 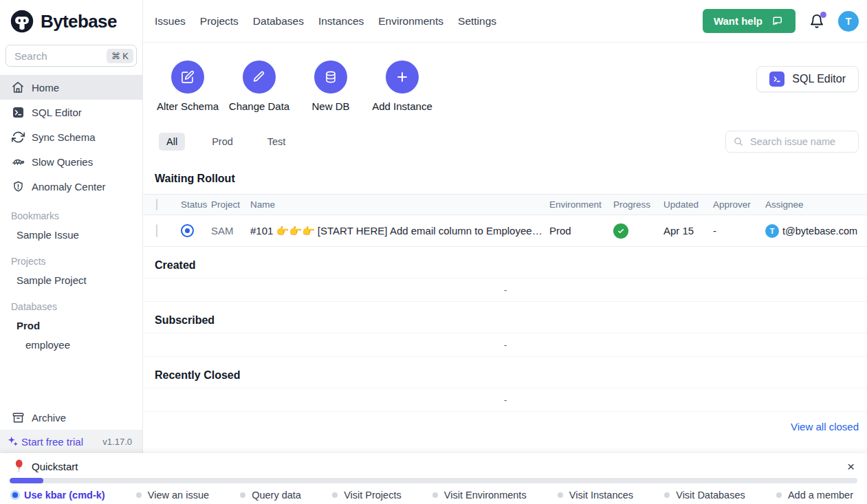 What do you see at coordinates (188, 87) in the screenshot?
I see `quick-action-alter-schema: Alter Schema` at bounding box center [188, 87].